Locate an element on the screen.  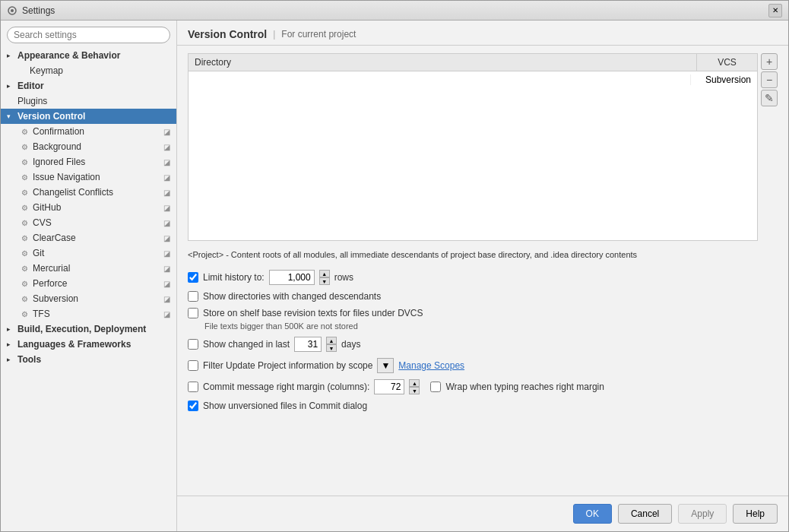
sidebar-item-subversion: ⚙Subversion◪ is located at coordinates (88, 299).